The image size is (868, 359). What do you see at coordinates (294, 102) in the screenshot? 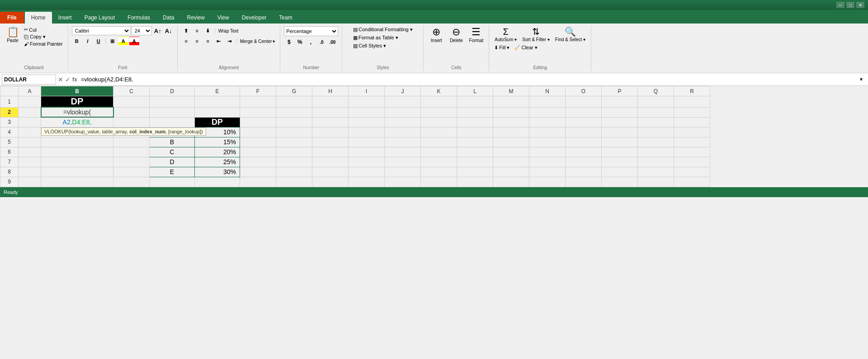
I see `cell-G1` at bounding box center [294, 102].